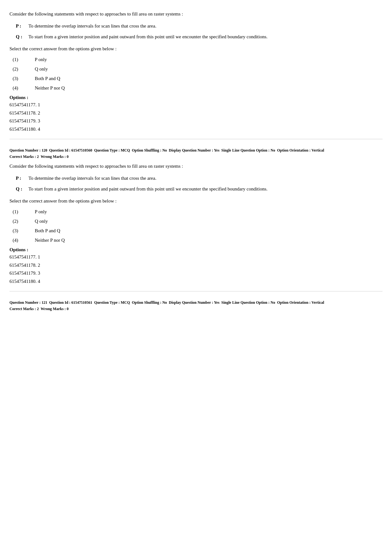 The width and height of the screenshot is (392, 555). I want to click on option-text-2-120: Q only, so click(41, 221).